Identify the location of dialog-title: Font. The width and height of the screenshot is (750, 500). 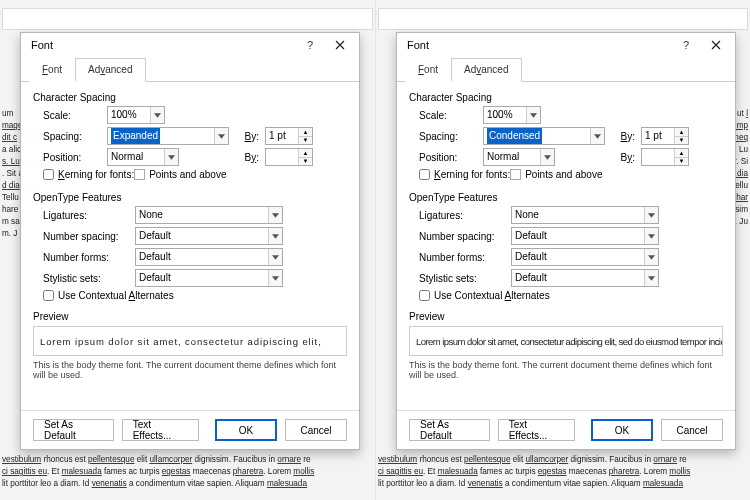
(163, 45).